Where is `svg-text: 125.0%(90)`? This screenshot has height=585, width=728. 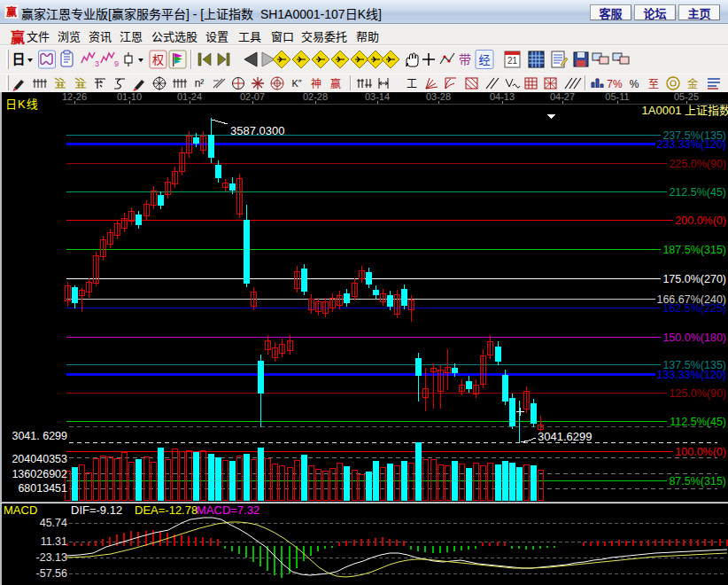
svg-text: 125.0%(90) is located at coordinates (698, 394).